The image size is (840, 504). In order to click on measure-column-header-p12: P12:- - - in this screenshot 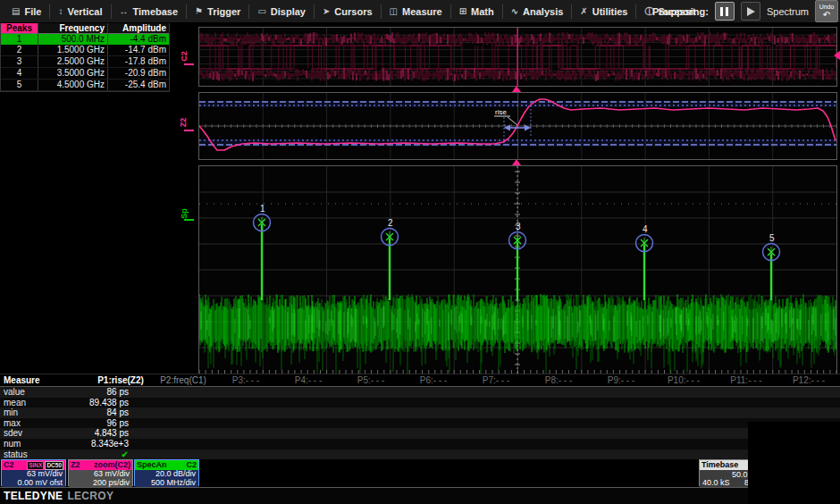, I will do `click(809, 381)`.